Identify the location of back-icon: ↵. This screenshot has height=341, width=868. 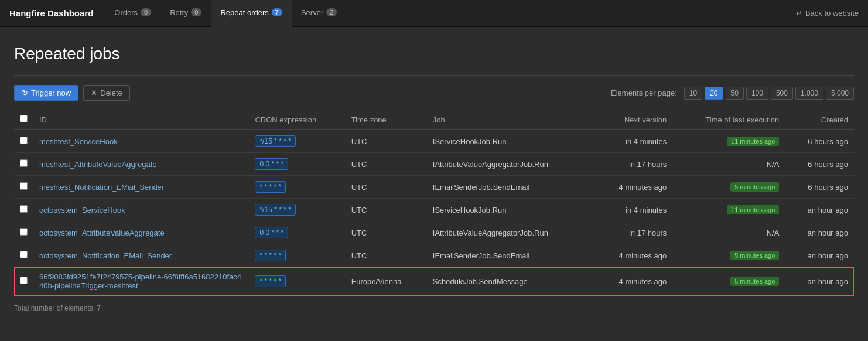
(799, 13).